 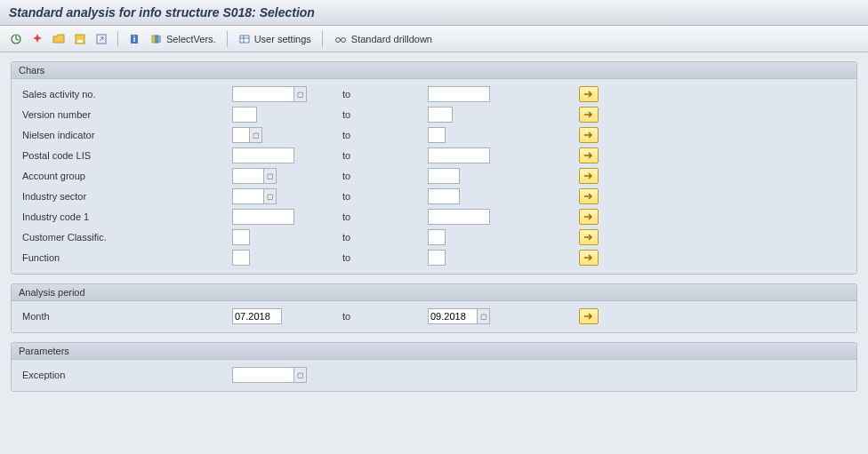 I want to click on period-row: Month to ▢, so click(x=434, y=316).